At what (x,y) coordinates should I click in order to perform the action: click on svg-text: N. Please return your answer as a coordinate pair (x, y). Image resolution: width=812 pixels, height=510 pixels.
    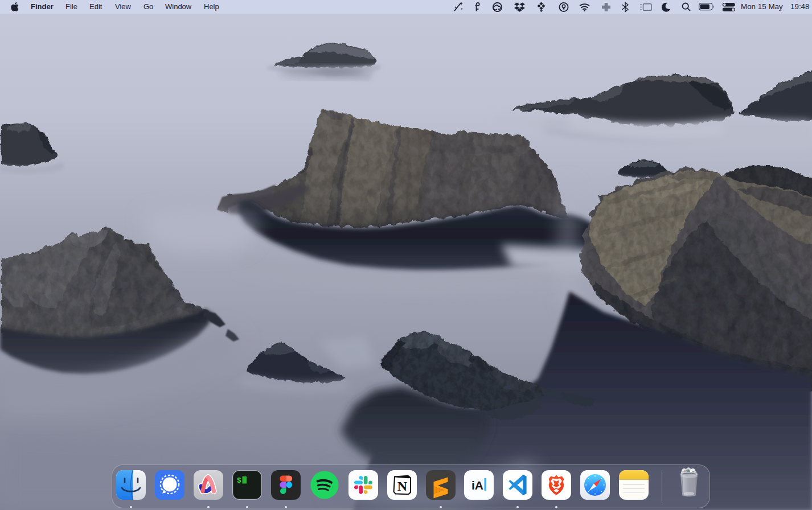
    Looking at the image, I should click on (402, 486).